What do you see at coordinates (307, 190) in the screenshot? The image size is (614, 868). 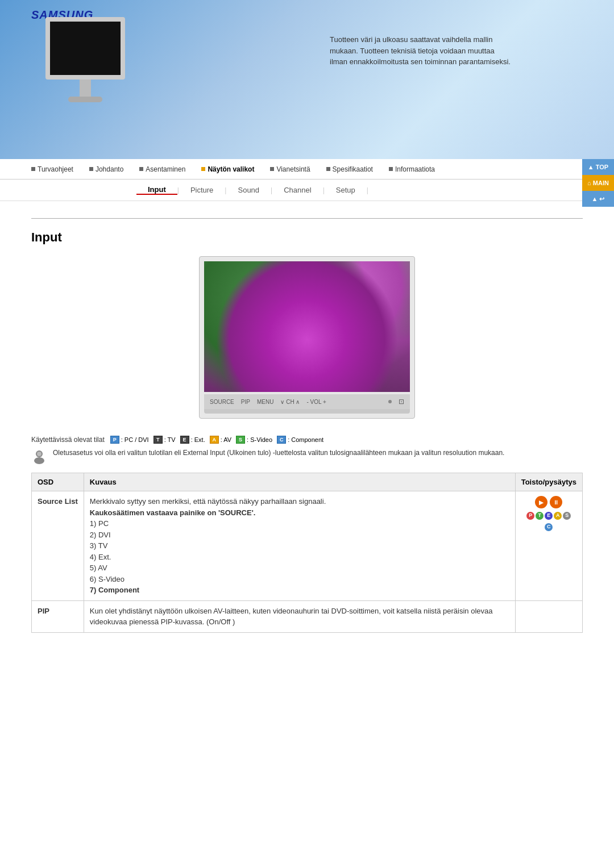 I see `sub-nav: Input | Picture | Sound | Channel | Setu…` at bounding box center [307, 190].